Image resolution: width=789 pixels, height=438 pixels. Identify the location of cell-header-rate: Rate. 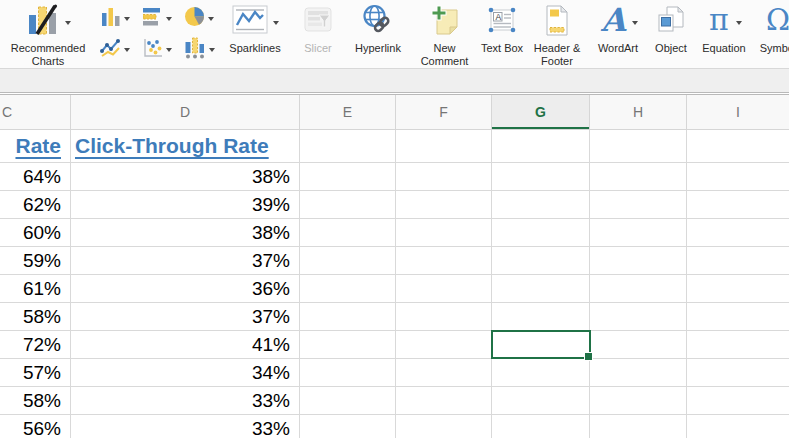
(36, 146).